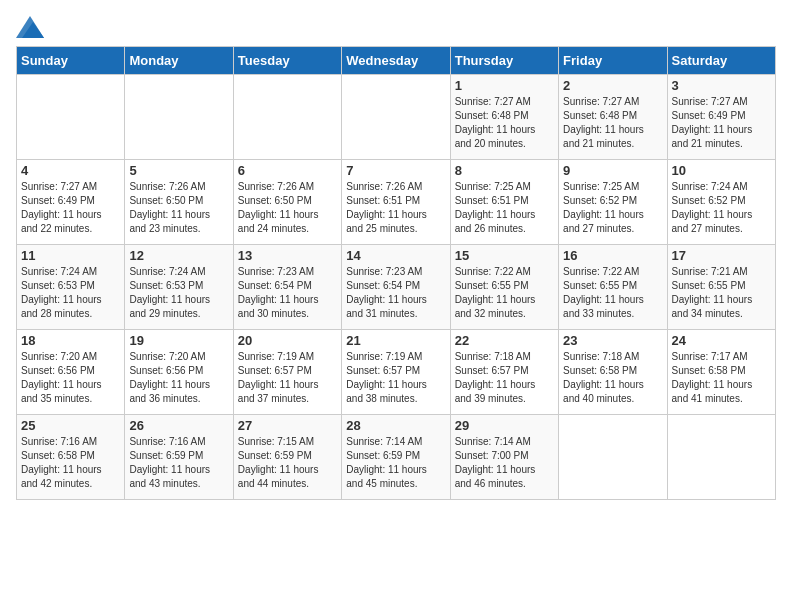  What do you see at coordinates (396, 458) in the screenshot?
I see `calendar-cell: 28Sunrise: 7:14 AMSunset: 6:59 PMDayligh…` at bounding box center [396, 458].